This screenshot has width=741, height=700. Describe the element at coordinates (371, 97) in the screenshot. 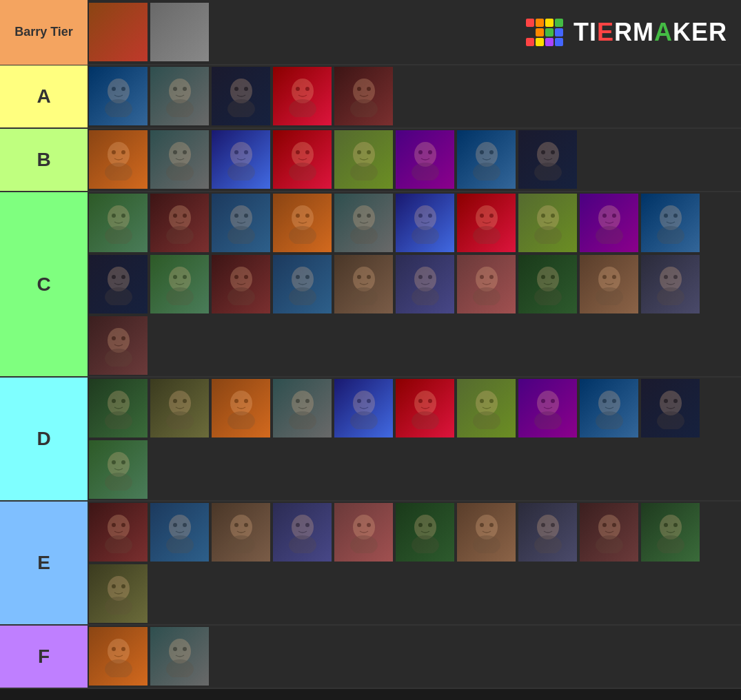

I see `tier-row-a: A` at that location.